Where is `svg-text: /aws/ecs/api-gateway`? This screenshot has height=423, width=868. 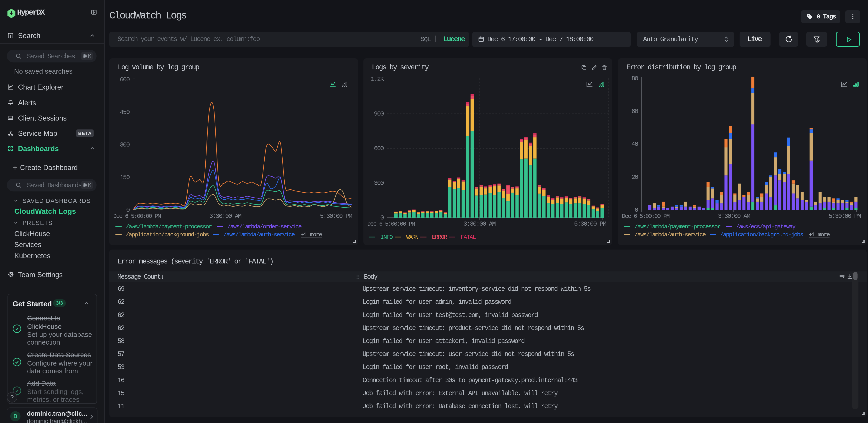 svg-text: /aws/ecs/api-gateway is located at coordinates (766, 227).